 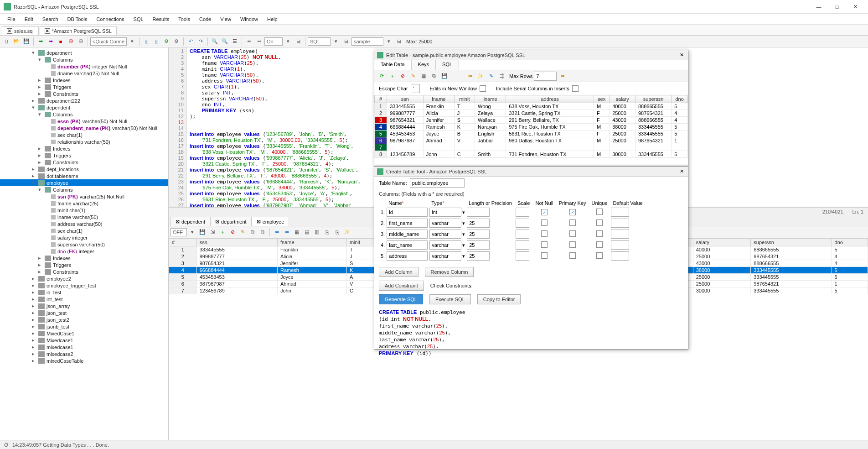 I want to click on column-header: ssn, so click(x=405, y=99).